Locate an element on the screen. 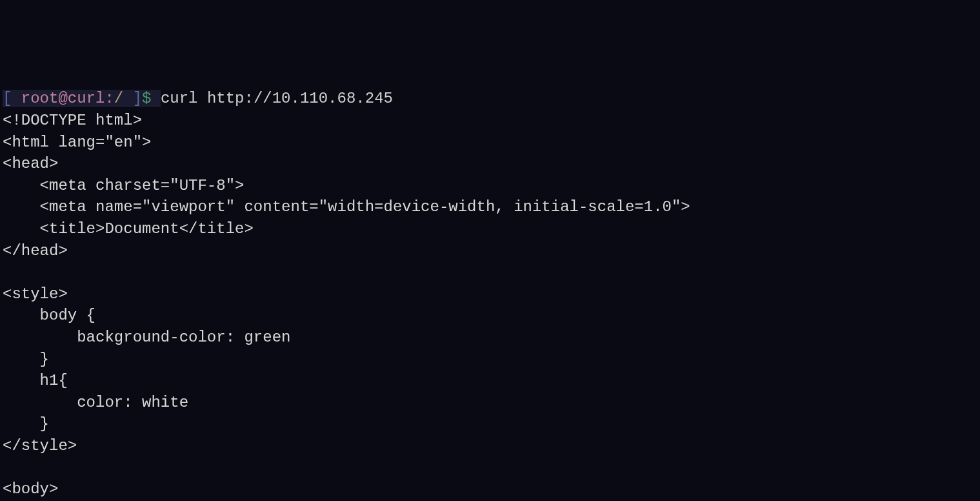  prompt-user: root is located at coordinates (40, 98).